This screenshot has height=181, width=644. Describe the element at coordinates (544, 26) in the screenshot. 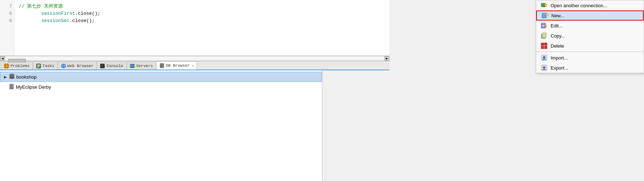

I see `edit-icon` at that location.